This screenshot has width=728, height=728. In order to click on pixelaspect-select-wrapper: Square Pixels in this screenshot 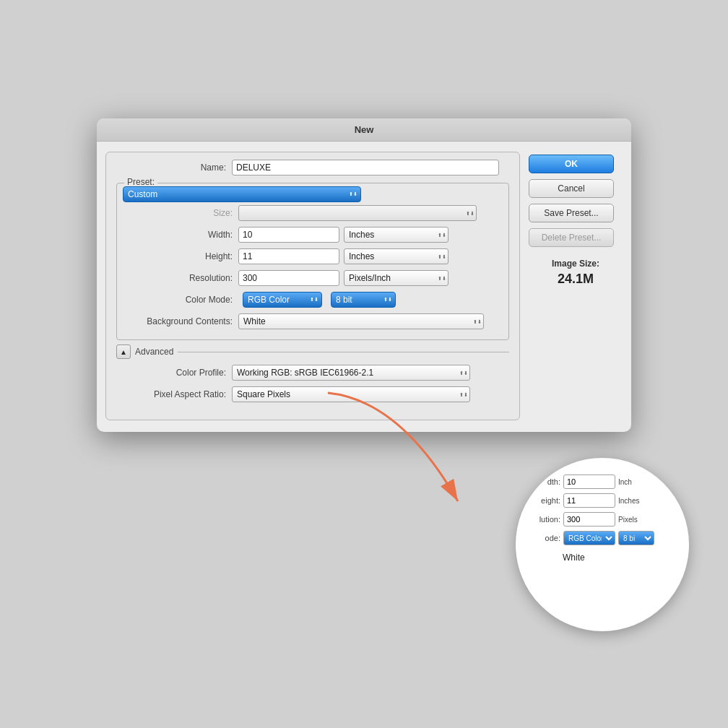, I will do `click(351, 394)`.